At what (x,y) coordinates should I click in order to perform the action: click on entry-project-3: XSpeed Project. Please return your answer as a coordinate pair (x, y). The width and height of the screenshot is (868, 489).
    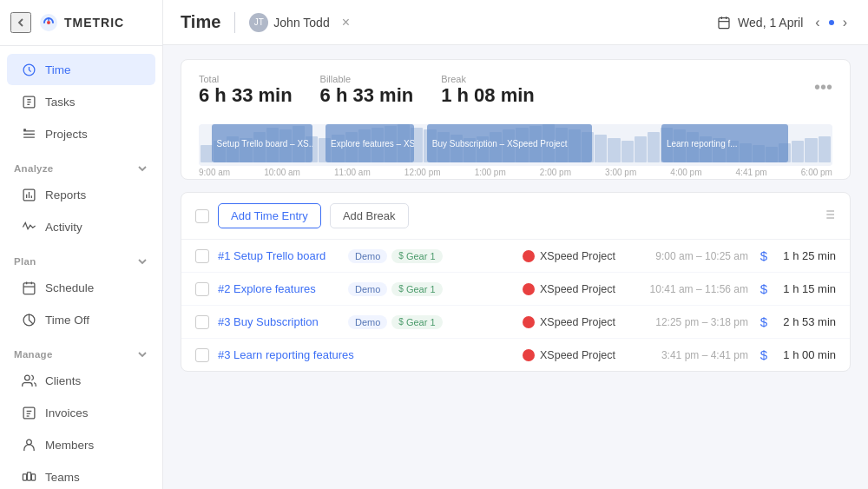
    Looking at the image, I should click on (588, 322).